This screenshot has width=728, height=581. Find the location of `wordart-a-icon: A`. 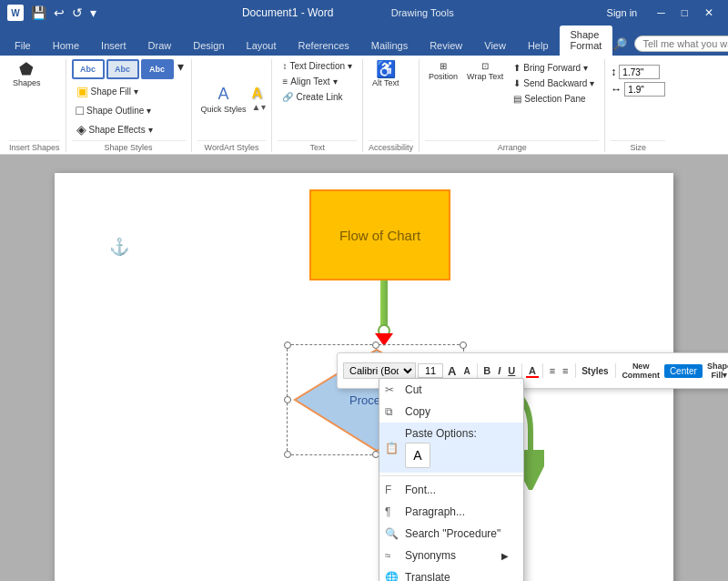

wordart-a-icon: A is located at coordinates (259, 94).